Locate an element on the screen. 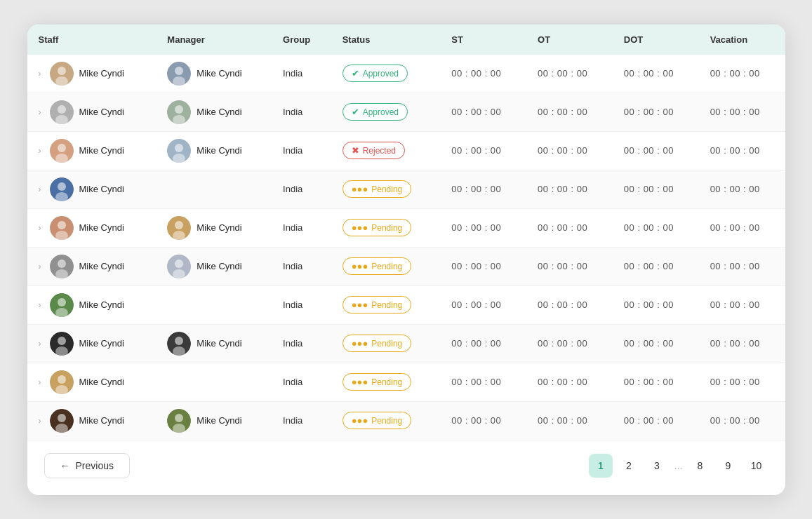 The width and height of the screenshot is (812, 519). status-badge: ✖ Rejected is located at coordinates (373, 150).